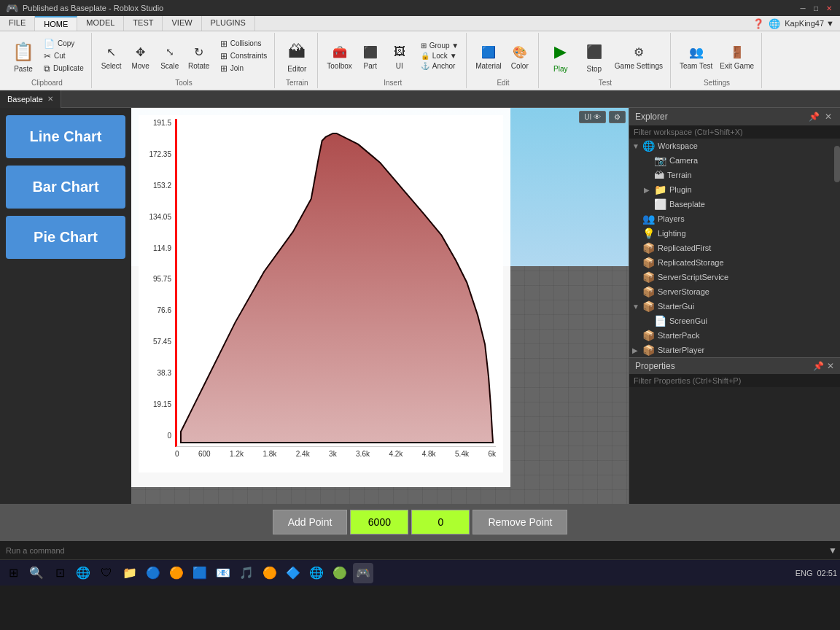  What do you see at coordinates (50, 99) in the screenshot?
I see `tab-close-btn: ✕` at bounding box center [50, 99].